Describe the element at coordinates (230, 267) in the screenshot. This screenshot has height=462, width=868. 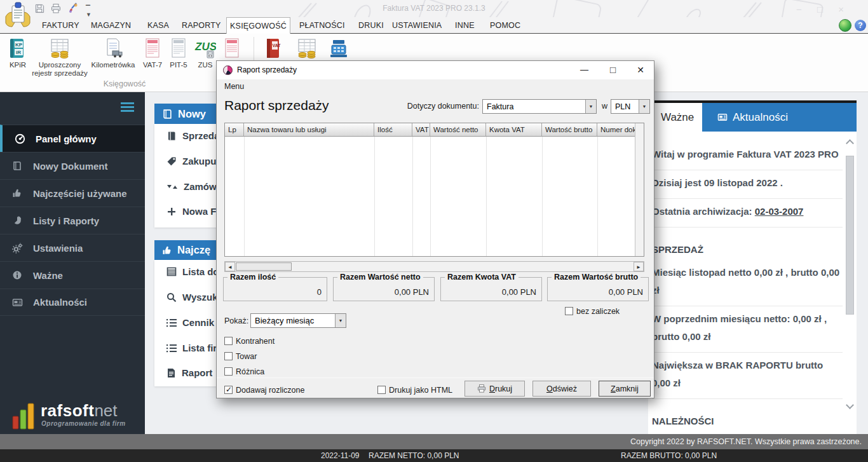
I see `scroll-left-icon: ◄` at that location.